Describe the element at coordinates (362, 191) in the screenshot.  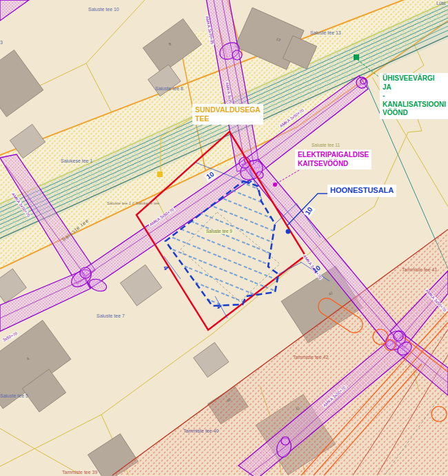
I see `callout-hoonestusala: HOONESTUSALA` at that location.